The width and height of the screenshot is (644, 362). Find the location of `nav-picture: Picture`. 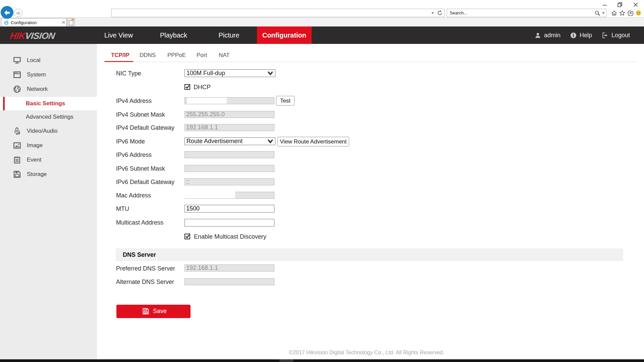

nav-picture: Picture is located at coordinates (229, 35).